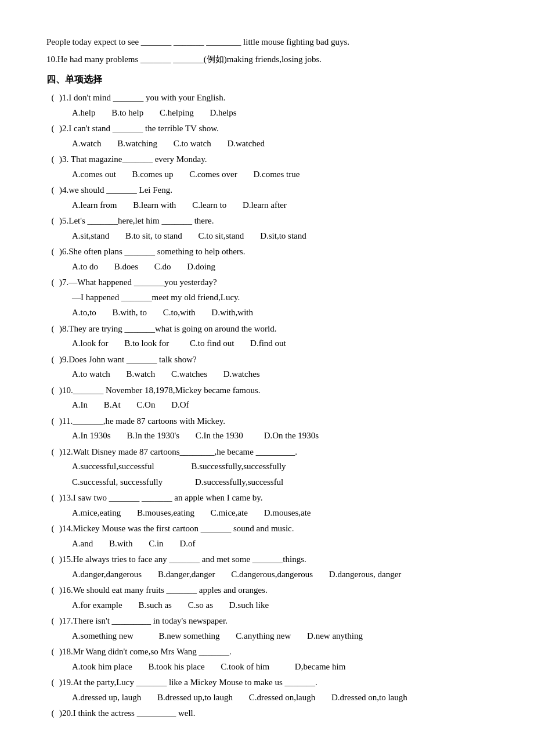 The height and width of the screenshot is (756, 534). Describe the element at coordinates (94, 175) in the screenshot. I see `q3-opt-a: A.comes out` at that location.